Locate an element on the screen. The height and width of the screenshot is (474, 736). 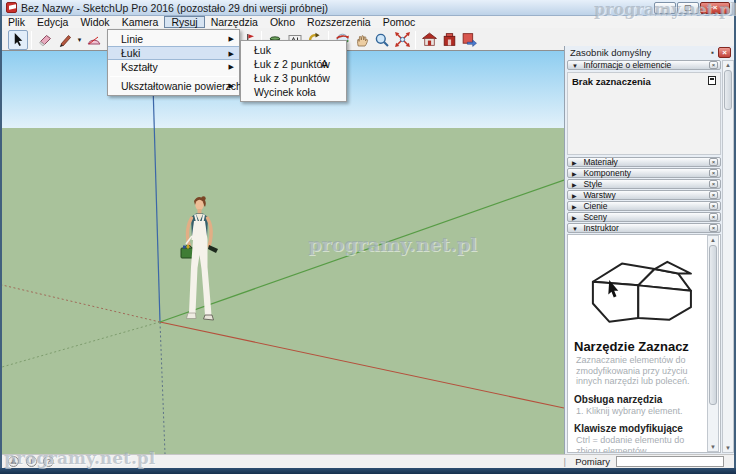
window-border-left is located at coordinates (1, 234).